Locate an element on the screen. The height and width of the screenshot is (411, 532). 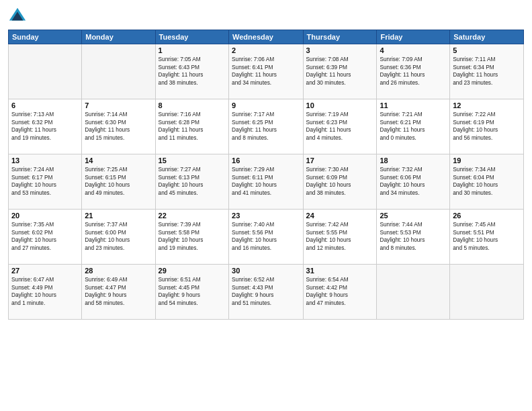
day-info: Sunrise: 7:27 AM Sunset: 6:13 PM Dayligh… is located at coordinates (192, 181).